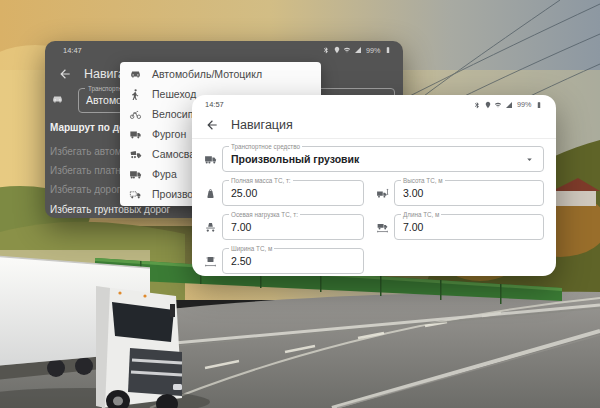 This screenshot has height=408, width=600. I want to click on light-status-bar: 14:57 99%, so click(374, 104).